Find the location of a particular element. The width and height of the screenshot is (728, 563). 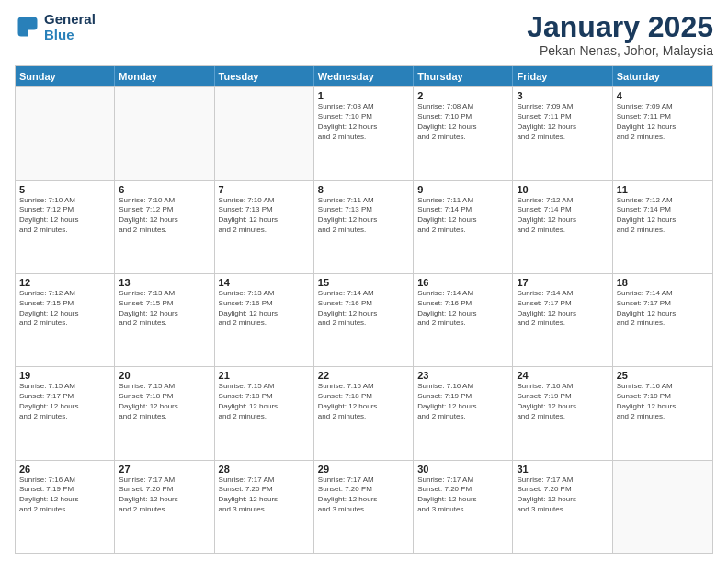

day-number: 26 is located at coordinates (64, 469).